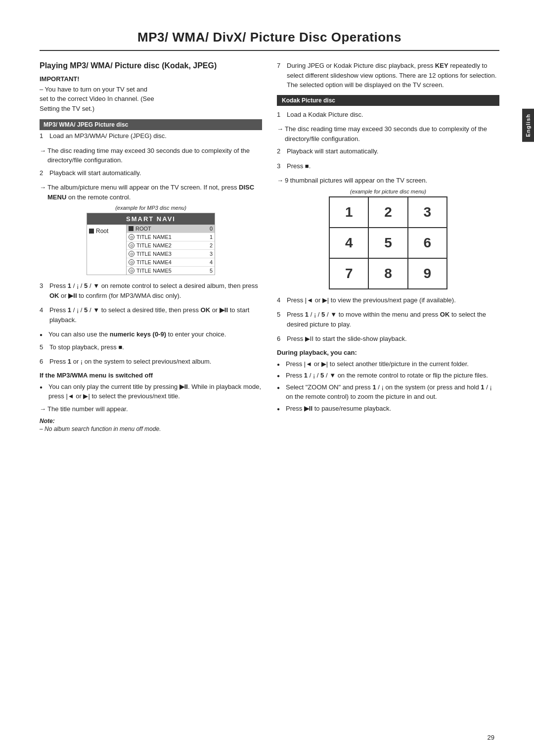 Image resolution: width=534 pixels, height=756 pixels. Describe the element at coordinates (388, 320) in the screenshot. I see `kodak-step-5: 5 Press 1 / ¡ / 5 / ▼ to move within the…` at that location.